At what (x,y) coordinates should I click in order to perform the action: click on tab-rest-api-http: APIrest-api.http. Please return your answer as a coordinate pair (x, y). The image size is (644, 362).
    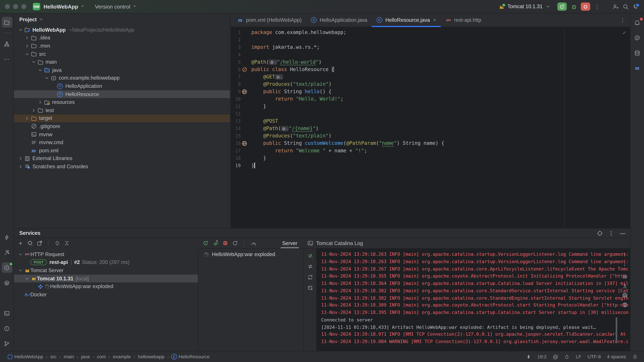
    Looking at the image, I should click on (463, 20).